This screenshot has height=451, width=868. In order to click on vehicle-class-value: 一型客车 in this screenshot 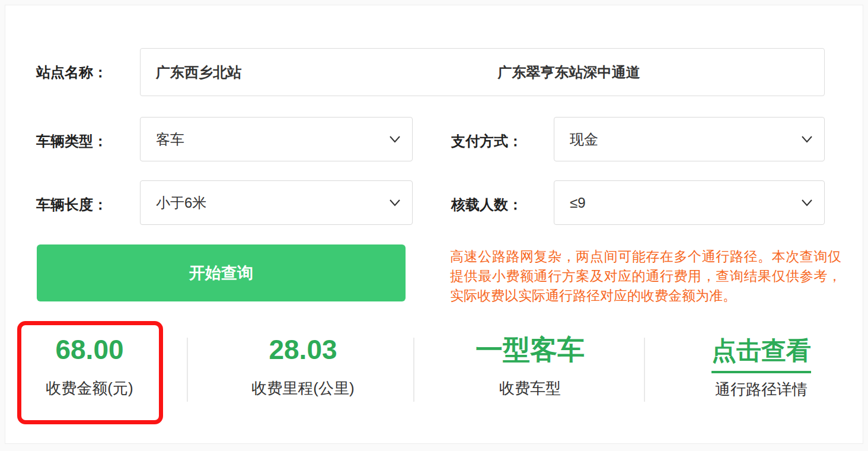, I will do `click(530, 350)`.